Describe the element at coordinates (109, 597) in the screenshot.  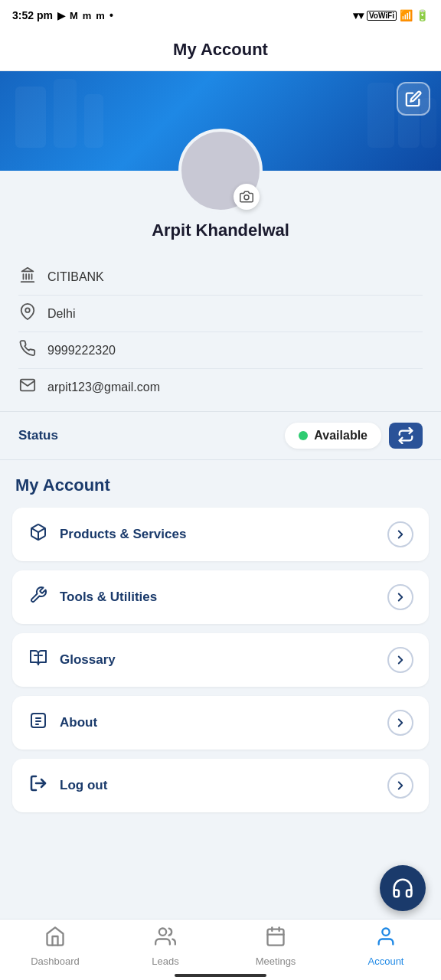
I see `tools-label: Tools & Utilities` at that location.